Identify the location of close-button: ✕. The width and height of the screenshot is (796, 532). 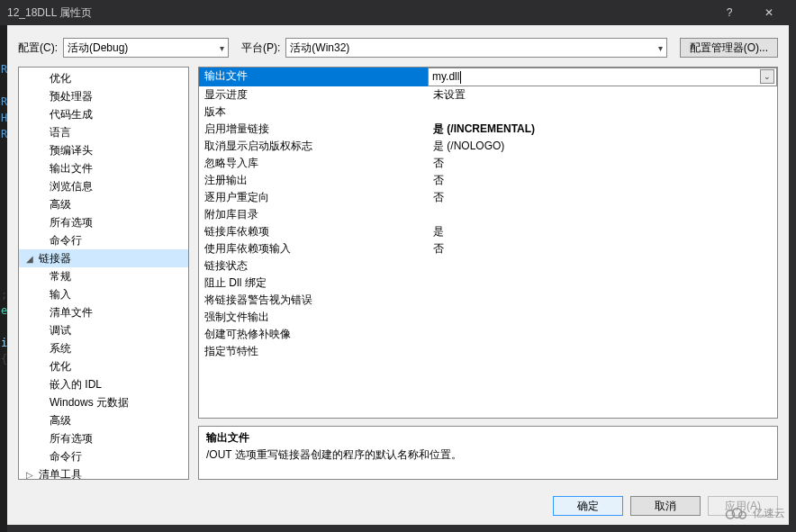
(769, 13).